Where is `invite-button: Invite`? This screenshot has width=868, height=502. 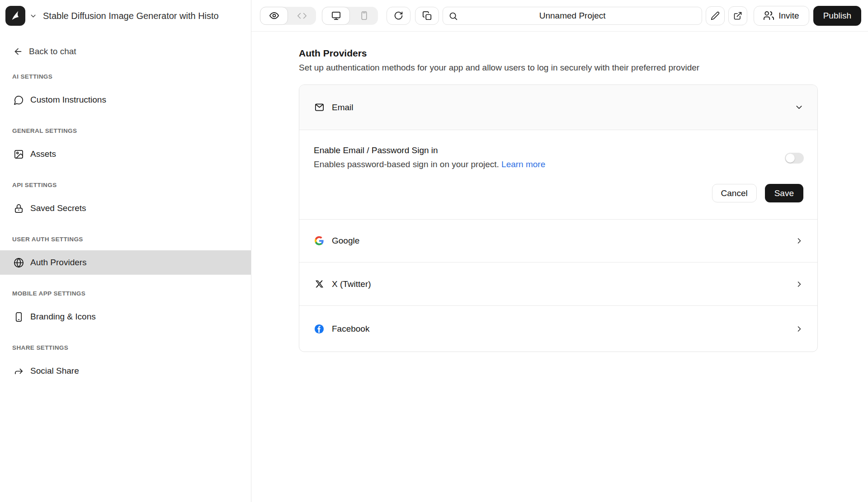 invite-button: Invite is located at coordinates (781, 16).